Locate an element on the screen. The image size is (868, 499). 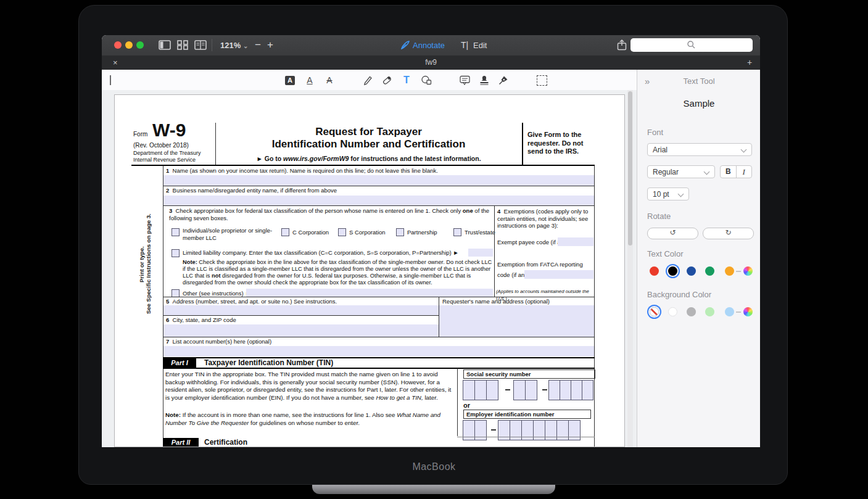
text-sample-preview: Sample is located at coordinates (698, 104).